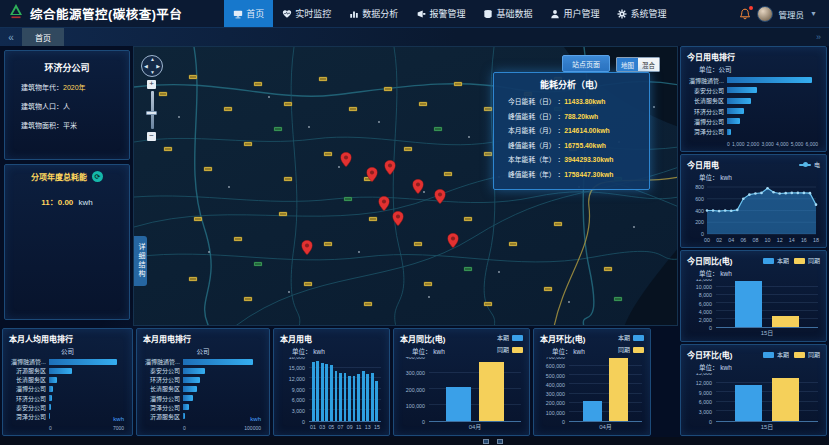 This screenshot has width=829, height=445. I want to click on nav-item-label: 系统管理, so click(648, 14).